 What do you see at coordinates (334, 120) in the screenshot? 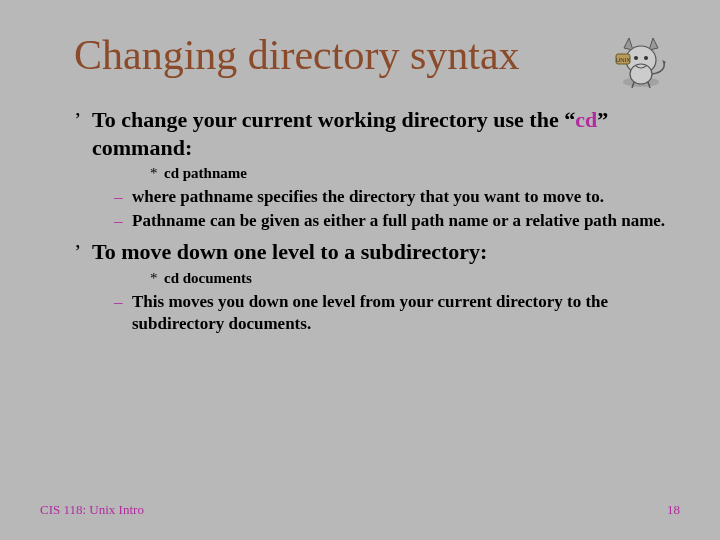
I see `text-segment: To change your current working directory…` at bounding box center [334, 120].